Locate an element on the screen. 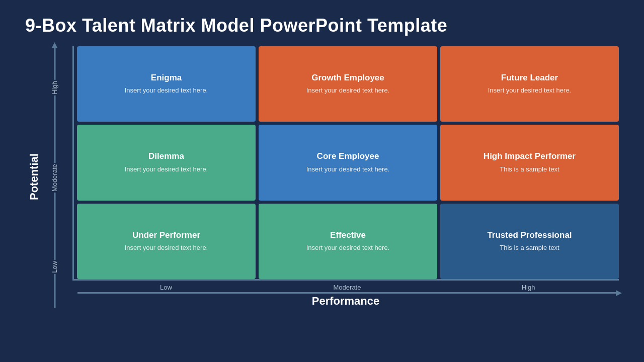  cell-future-leader: Future Leader Insert your desired text h… is located at coordinates (529, 84).